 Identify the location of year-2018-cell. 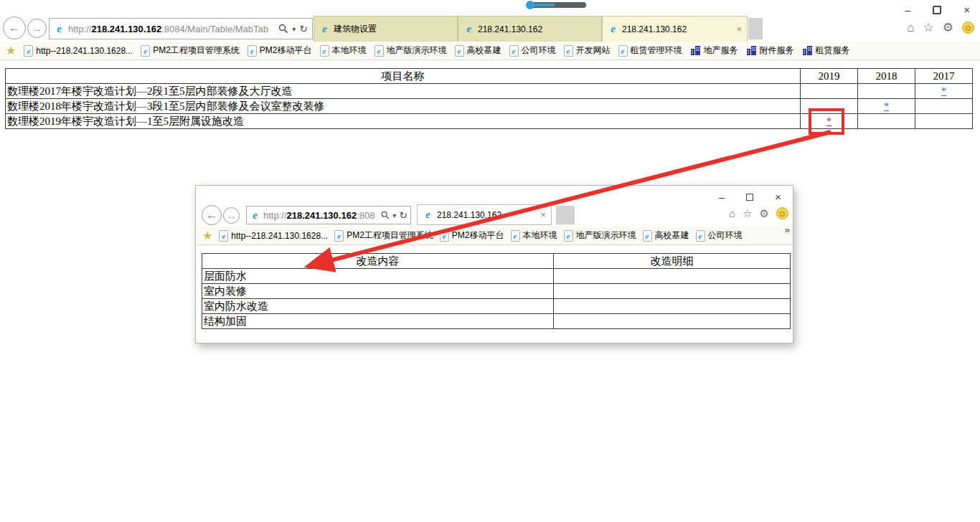
(887, 122).